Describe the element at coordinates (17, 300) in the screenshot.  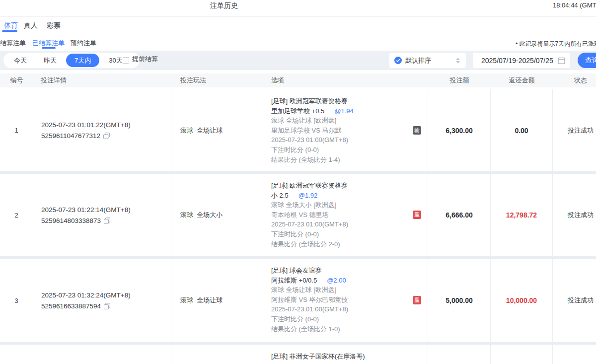
I see `bet-number: 3` at that location.